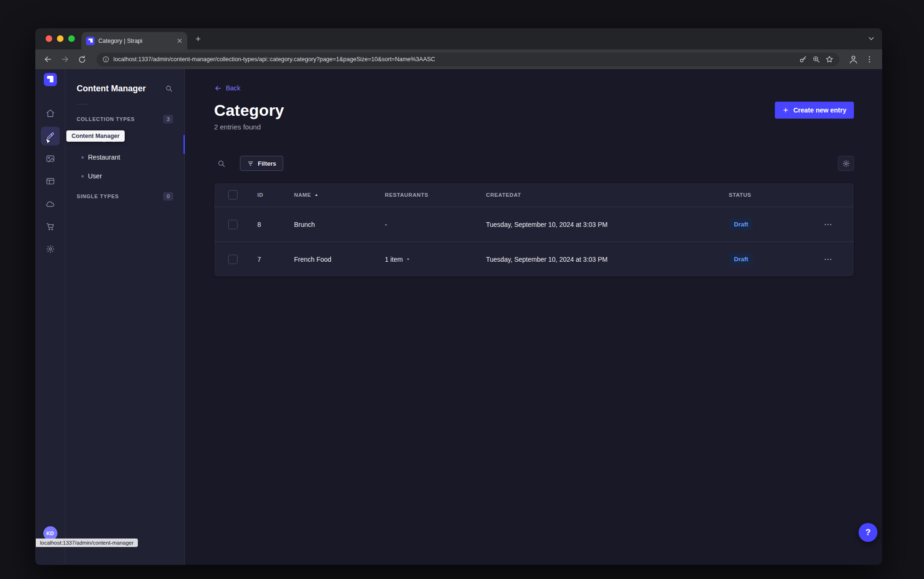  I want to click on sort-asc-icon, so click(316, 195).